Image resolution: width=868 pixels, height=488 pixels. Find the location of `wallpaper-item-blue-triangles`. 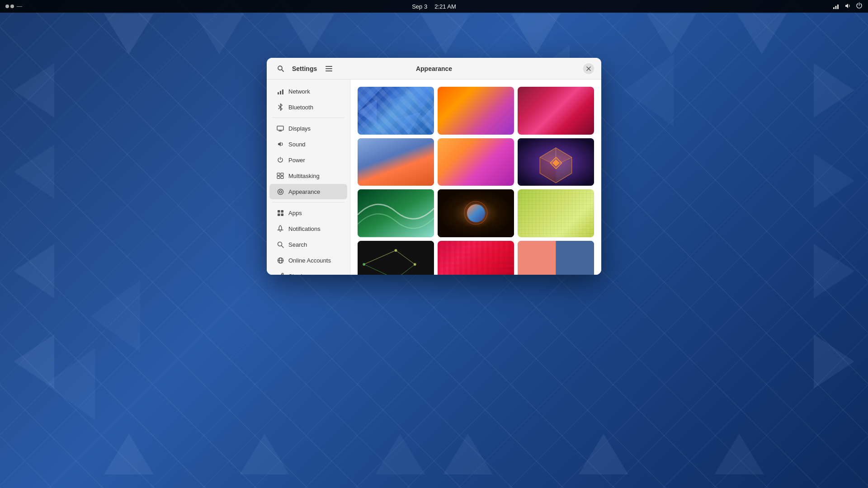

wallpaper-item-blue-triangles is located at coordinates (396, 111).